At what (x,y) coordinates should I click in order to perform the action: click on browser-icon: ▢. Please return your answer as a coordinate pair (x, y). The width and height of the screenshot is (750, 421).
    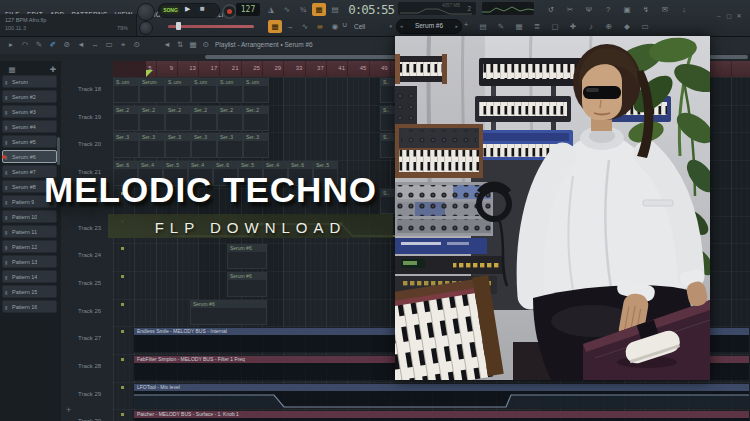
    Looking at the image, I should click on (555, 26).